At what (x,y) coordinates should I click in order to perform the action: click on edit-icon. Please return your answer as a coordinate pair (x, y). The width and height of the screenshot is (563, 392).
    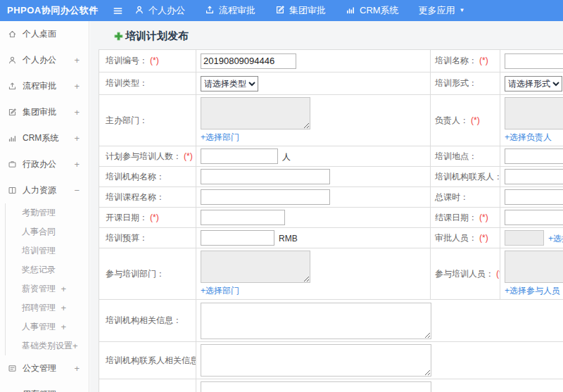
    Looking at the image, I should click on (13, 113).